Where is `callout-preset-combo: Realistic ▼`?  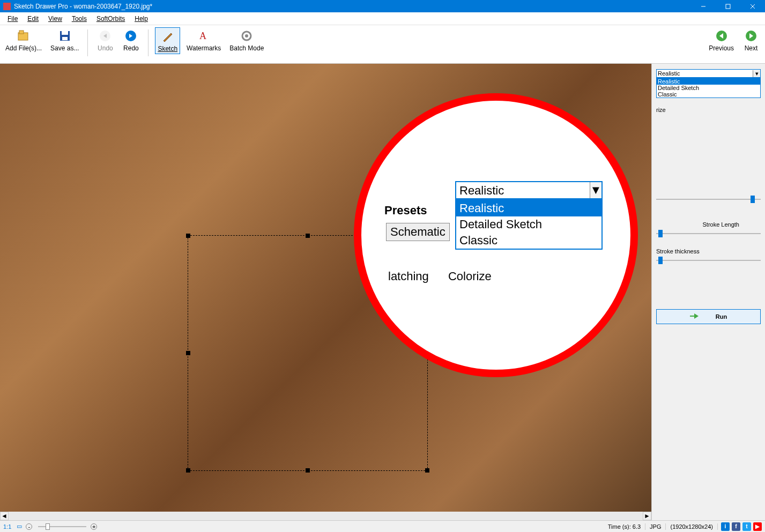
callout-preset-combo: Realistic ▼ is located at coordinates (529, 190).